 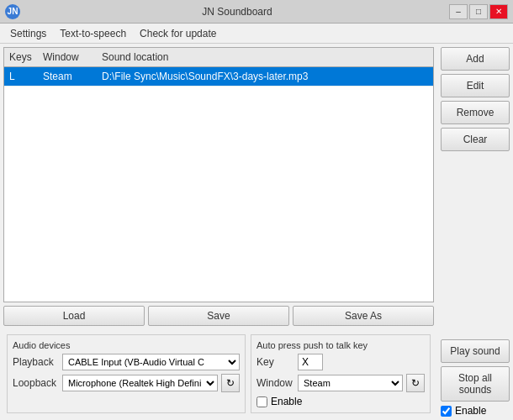 What do you see at coordinates (458, 12) in the screenshot?
I see `minimize-button: –` at bounding box center [458, 12].